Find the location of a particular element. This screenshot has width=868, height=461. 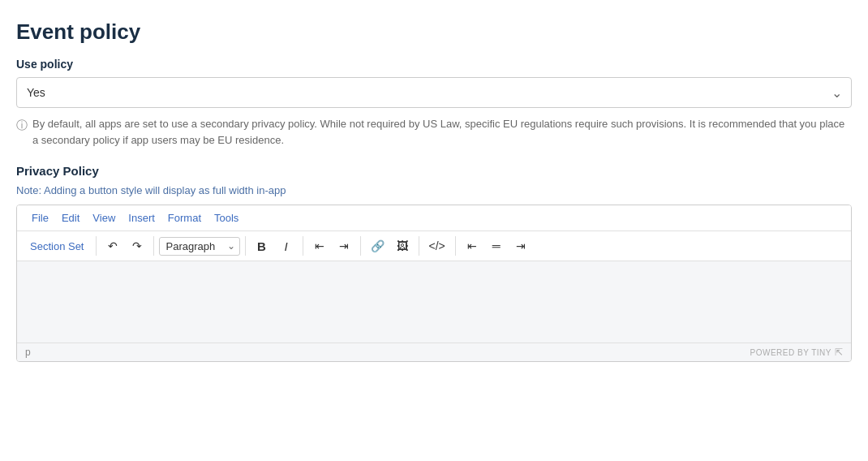

privacy-policy-label: Privacy Policy is located at coordinates (434, 170).